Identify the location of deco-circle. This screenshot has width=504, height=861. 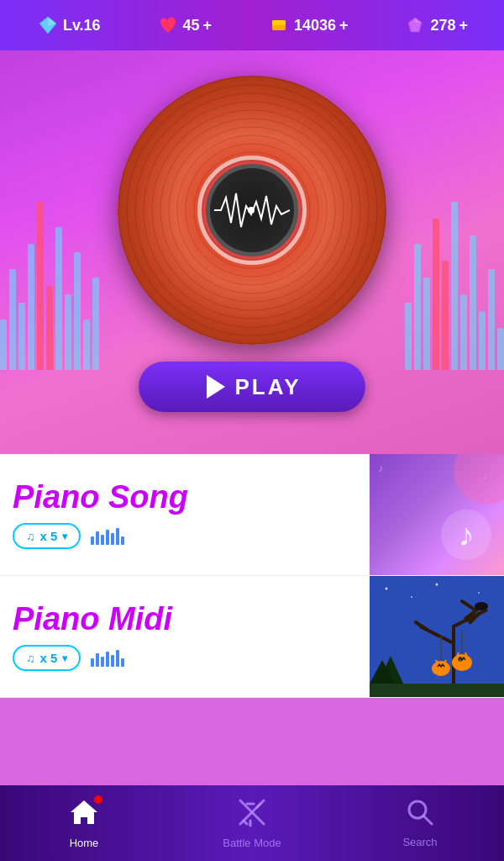
(479, 479).